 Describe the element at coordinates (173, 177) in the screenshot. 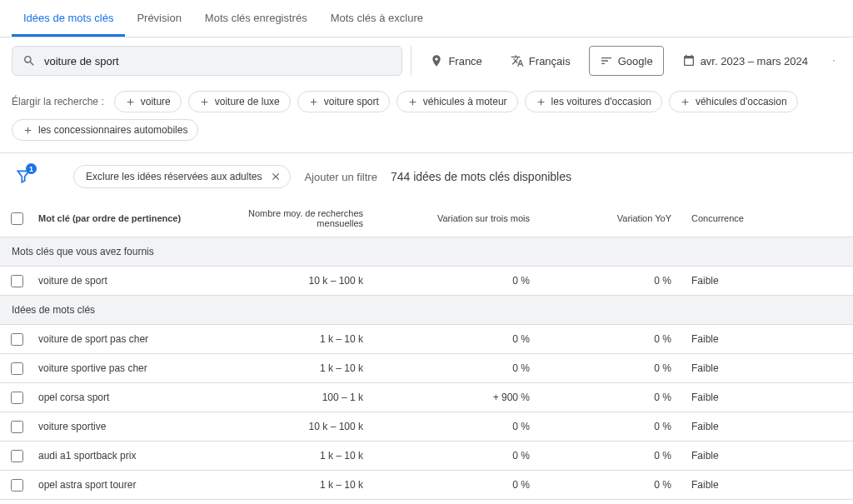

I see `applied-filter-label: Exclure les idées réservées aux adultes` at that location.